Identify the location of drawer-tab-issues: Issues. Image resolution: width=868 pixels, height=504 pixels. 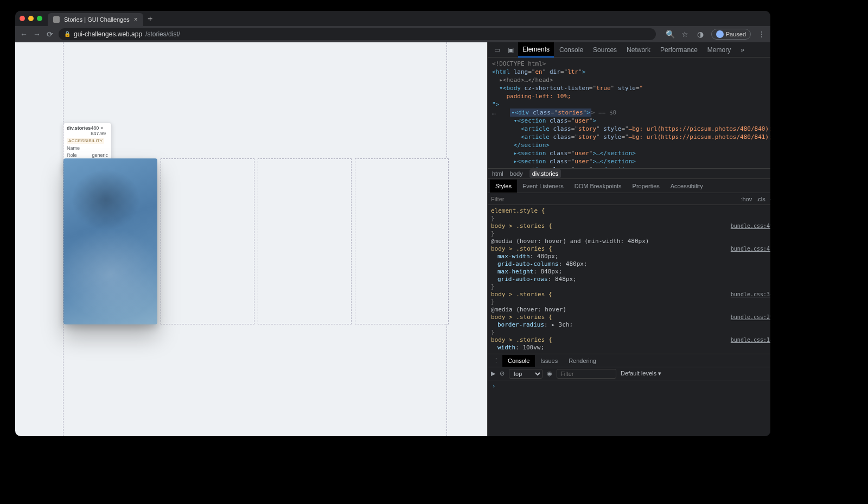
(549, 361).